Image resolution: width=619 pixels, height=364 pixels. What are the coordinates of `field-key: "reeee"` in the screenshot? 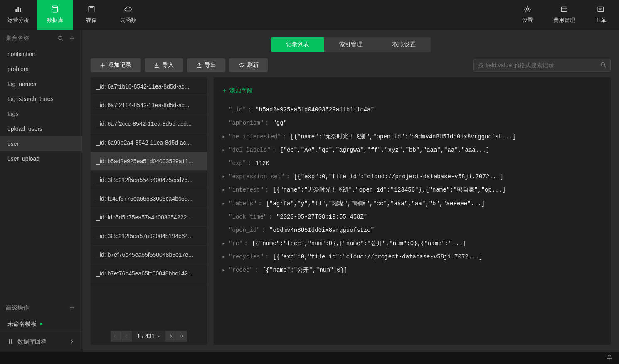 It's located at (241, 270).